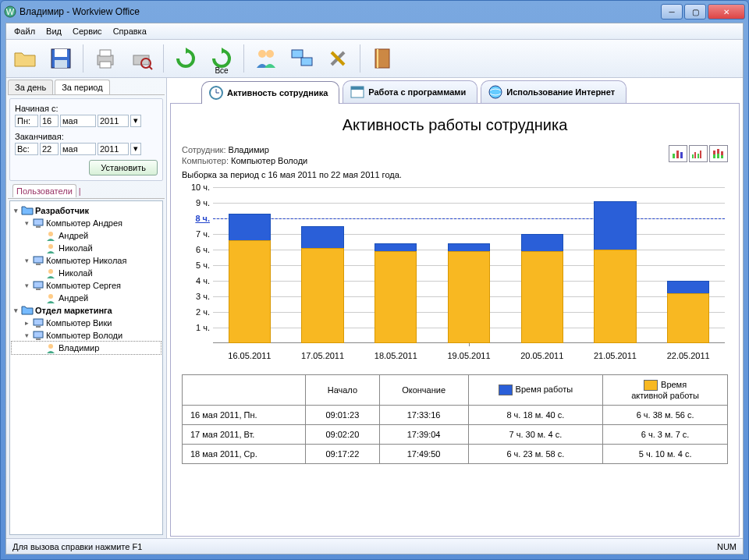 The height and width of the screenshot is (560, 749). What do you see at coordinates (343, 390) in the screenshot?
I see `col-start: Начало` at bounding box center [343, 390].